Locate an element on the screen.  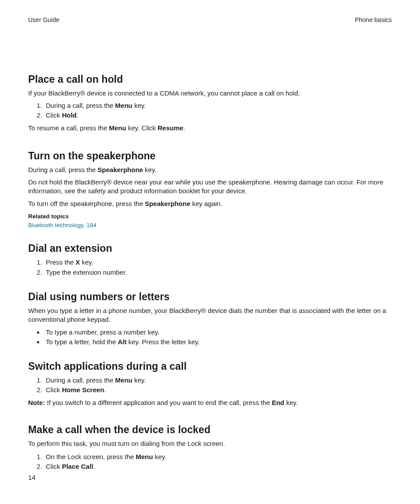
body-text: To turn off the speakerphone, press the … is located at coordinates (210, 204).